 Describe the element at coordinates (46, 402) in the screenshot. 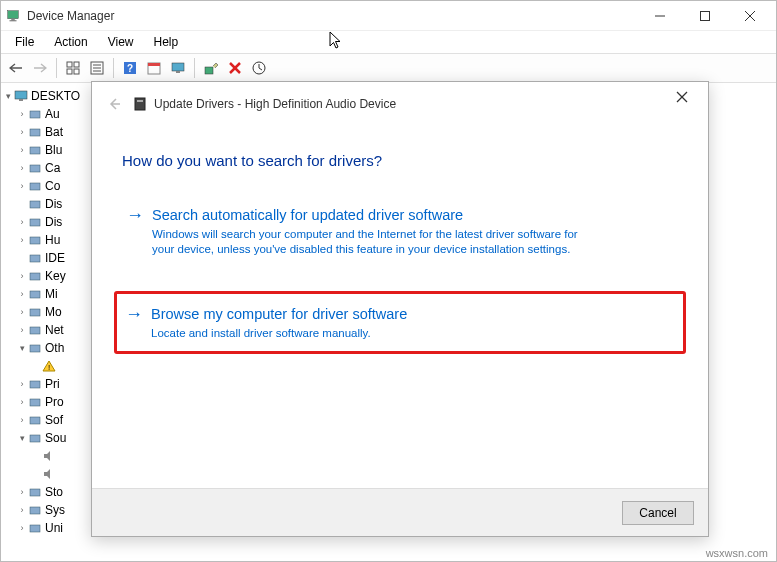

I see `tree-item: ›Pro` at that location.